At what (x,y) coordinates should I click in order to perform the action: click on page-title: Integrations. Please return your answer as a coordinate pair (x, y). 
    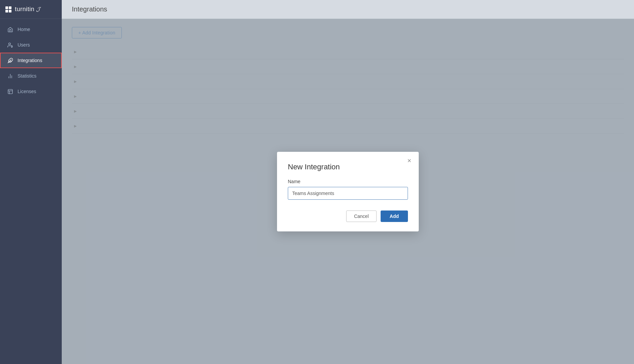
    Looking at the image, I should click on (90, 9).